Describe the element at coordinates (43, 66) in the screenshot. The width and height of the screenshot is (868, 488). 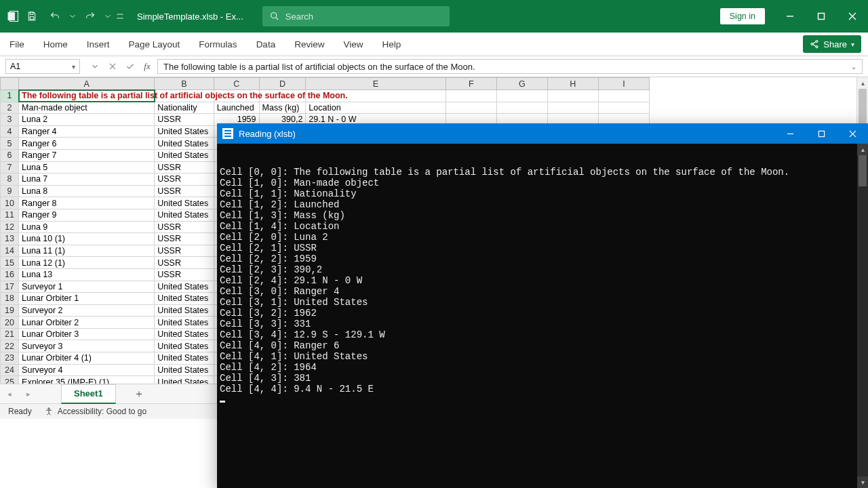
I see `name-box: A1 ▾` at that location.